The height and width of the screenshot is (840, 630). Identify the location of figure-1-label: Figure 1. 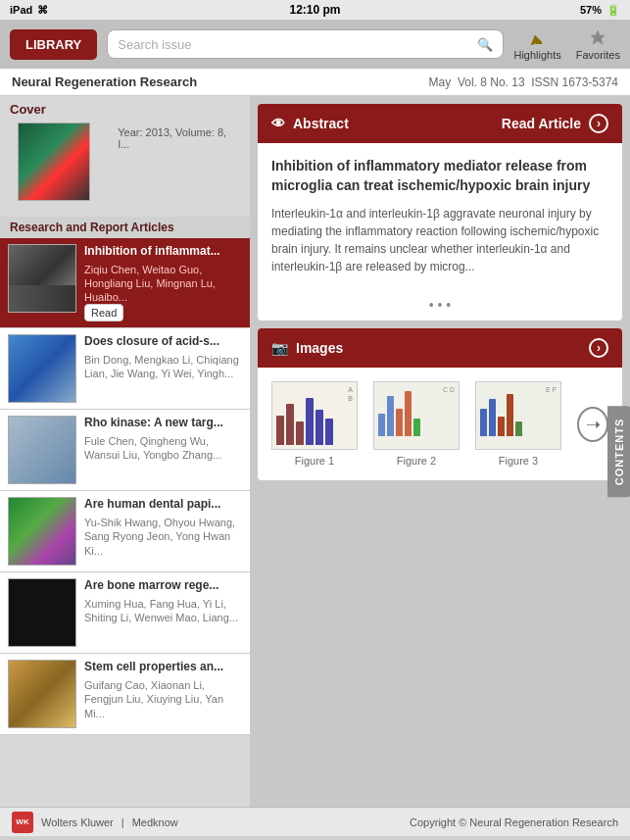
(315, 461).